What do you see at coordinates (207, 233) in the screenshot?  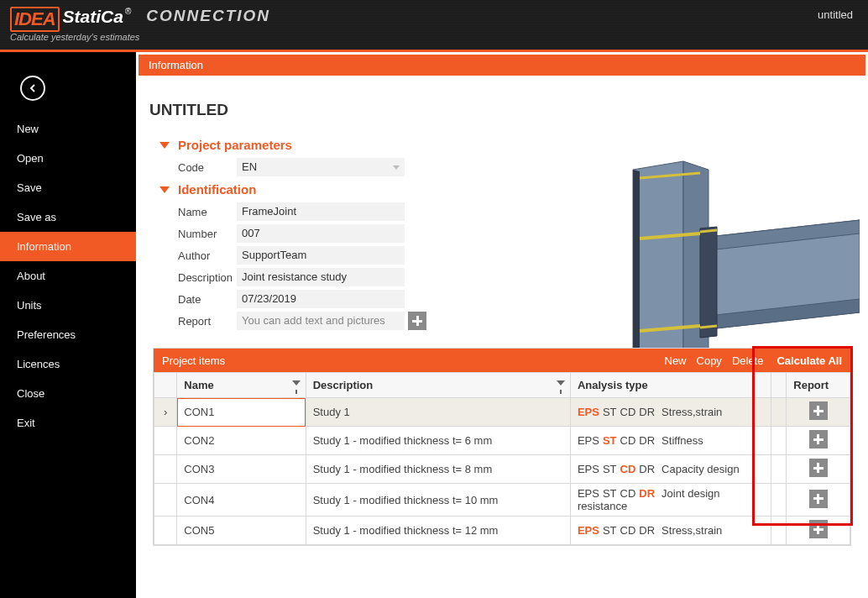 I see `label-number: Number` at bounding box center [207, 233].